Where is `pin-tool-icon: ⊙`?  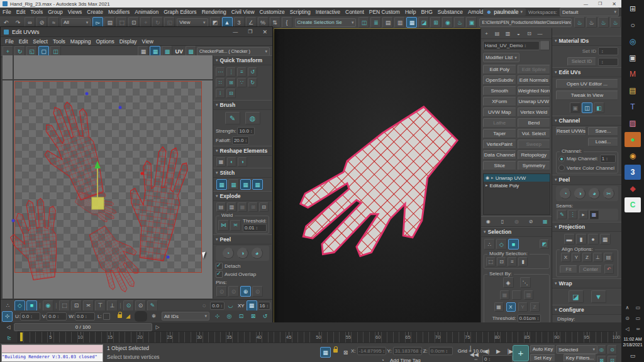 pin-tool-icon: ⊙ is located at coordinates (128, 305).